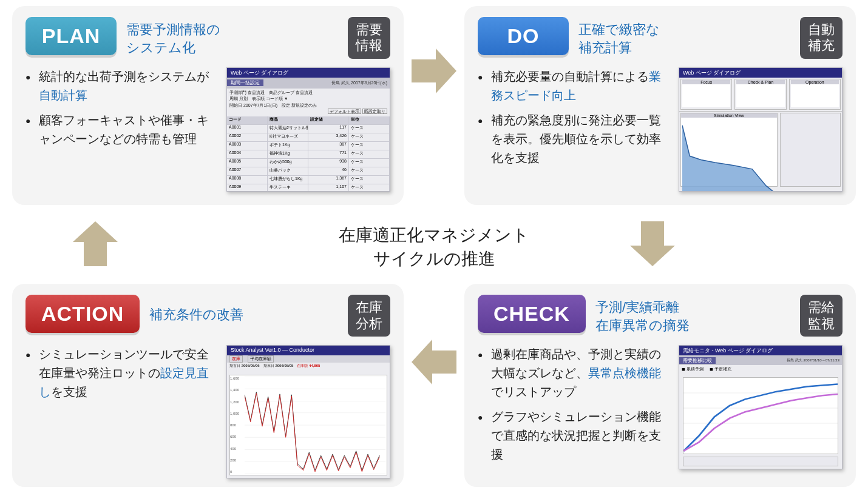  I want to click on subtitle-action: 補充条件の改善, so click(244, 309).